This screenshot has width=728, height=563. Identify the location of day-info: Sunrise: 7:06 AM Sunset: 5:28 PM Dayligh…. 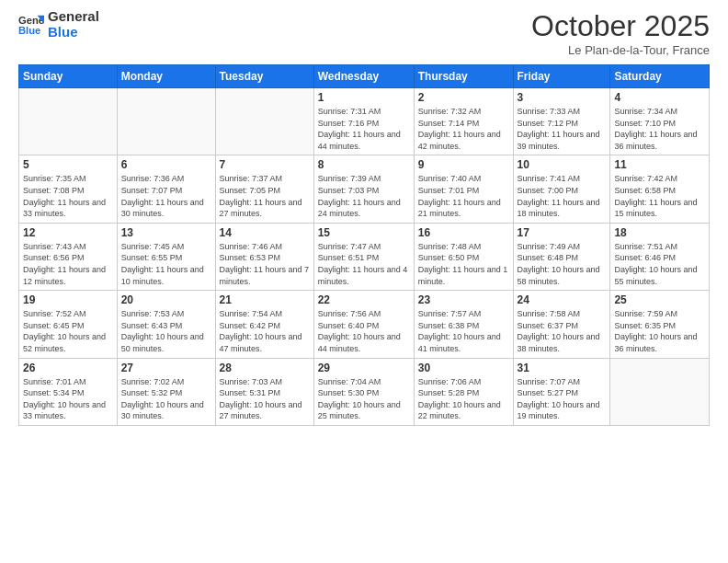
(463, 399).